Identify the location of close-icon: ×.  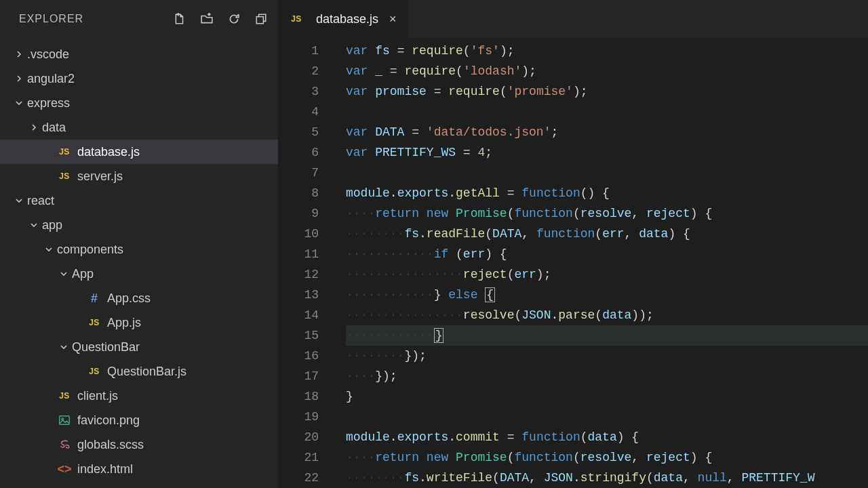
(393, 19).